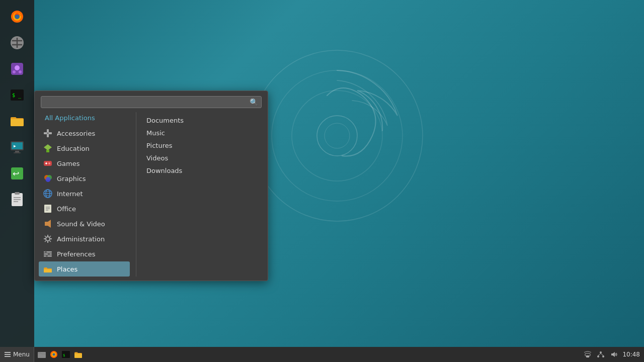  What do you see at coordinates (54, 354) in the screenshot?
I see `taskbar-firefox` at bounding box center [54, 354].